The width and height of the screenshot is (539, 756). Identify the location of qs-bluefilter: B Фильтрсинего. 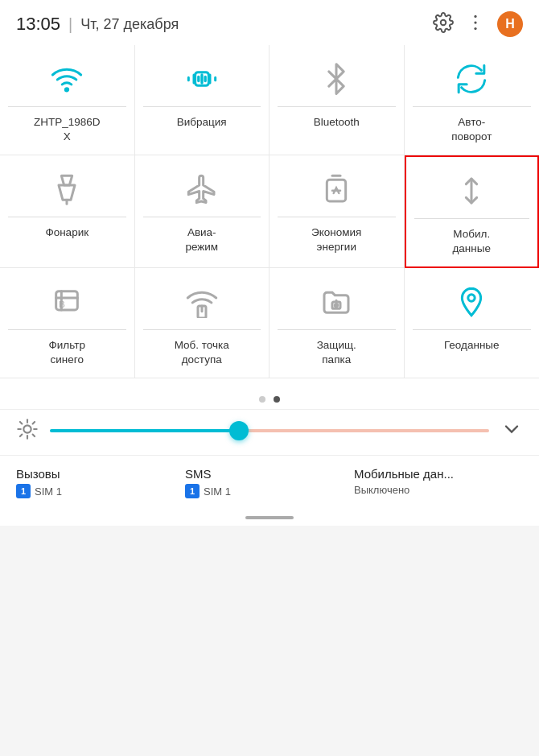
(68, 324).